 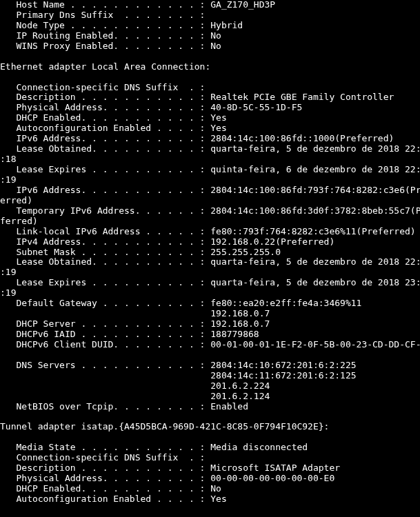 I want to click on output-line: DNS Servers . . . . . . . . . . . : 2804…, so click(x=210, y=365).